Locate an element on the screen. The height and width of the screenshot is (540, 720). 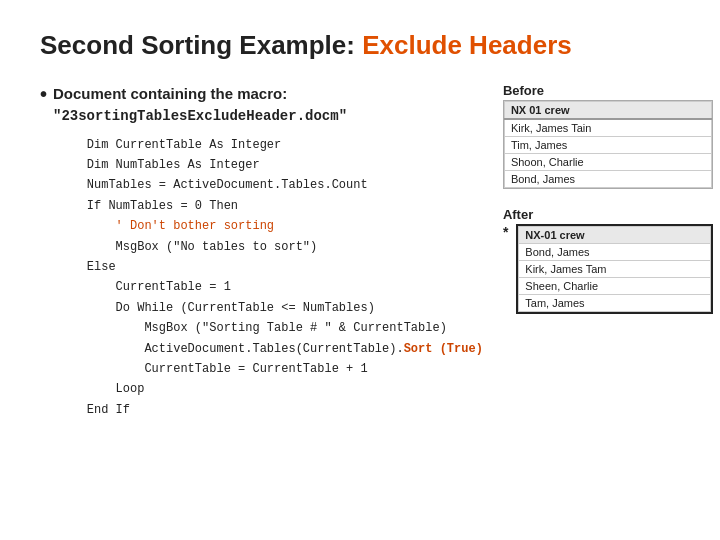
after-cell-4: Tam, James is located at coordinates (615, 304).